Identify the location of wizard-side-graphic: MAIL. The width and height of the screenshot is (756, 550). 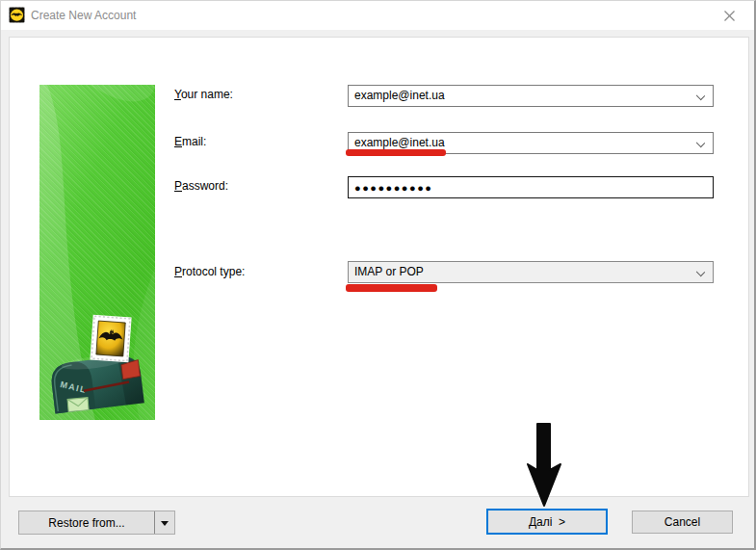
(97, 252).